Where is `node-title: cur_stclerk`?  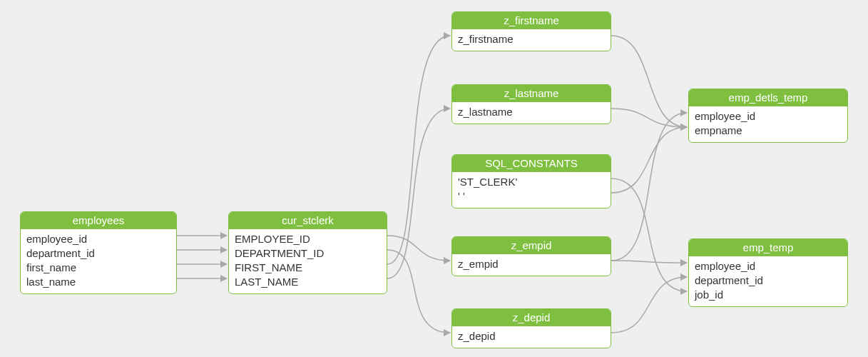 node-title: cur_stclerk is located at coordinates (308, 221).